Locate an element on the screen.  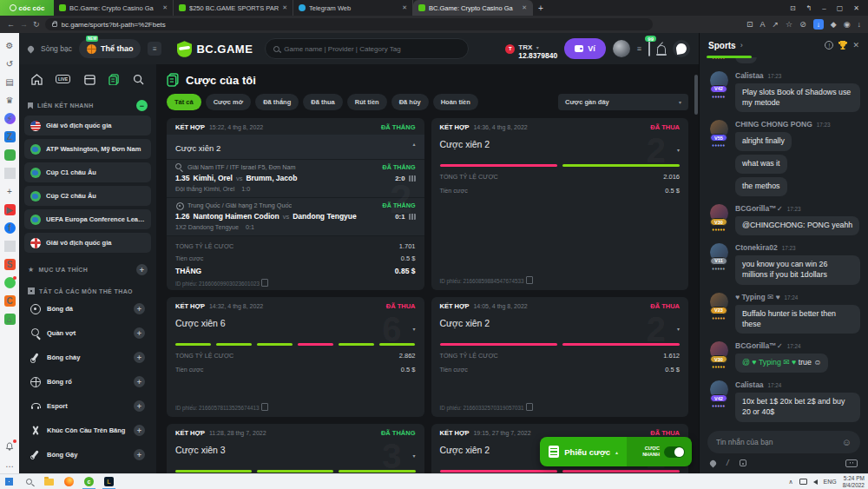
network-icon is located at coordinates (804, 481).